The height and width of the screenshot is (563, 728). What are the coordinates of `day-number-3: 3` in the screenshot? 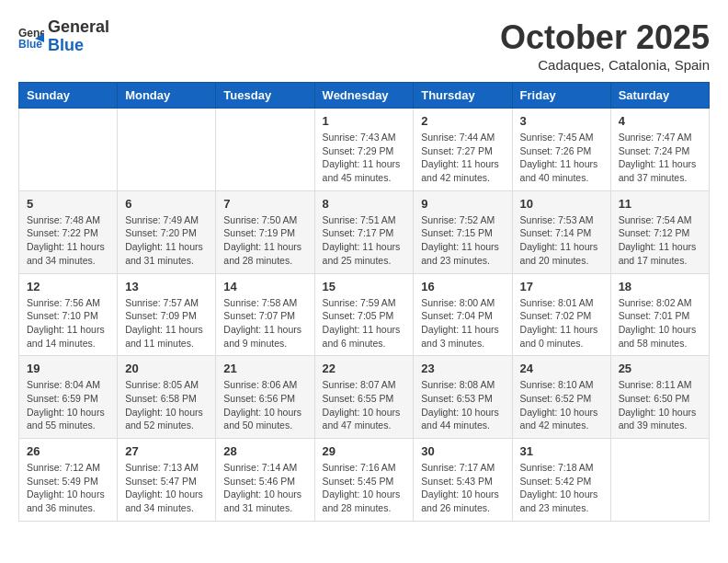 It's located at (562, 121).